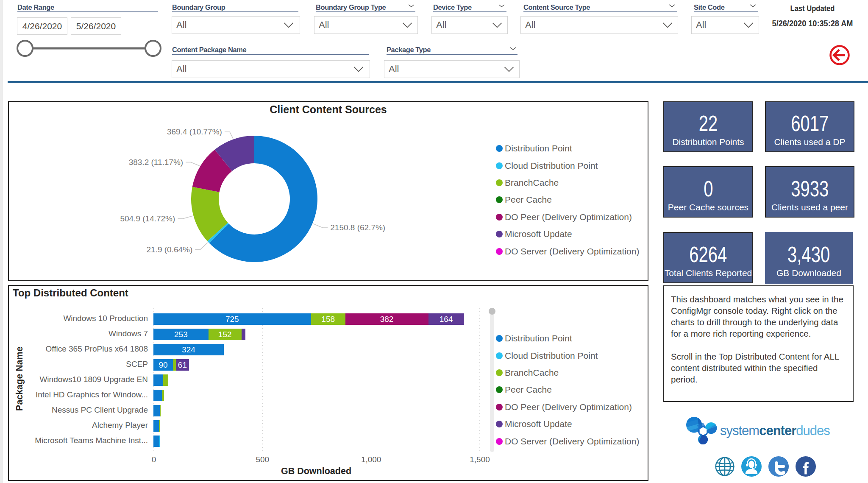 The height and width of the screenshot is (483, 868). Describe the element at coordinates (263, 69) in the screenshot. I see `content-package-name-value: All` at that location.